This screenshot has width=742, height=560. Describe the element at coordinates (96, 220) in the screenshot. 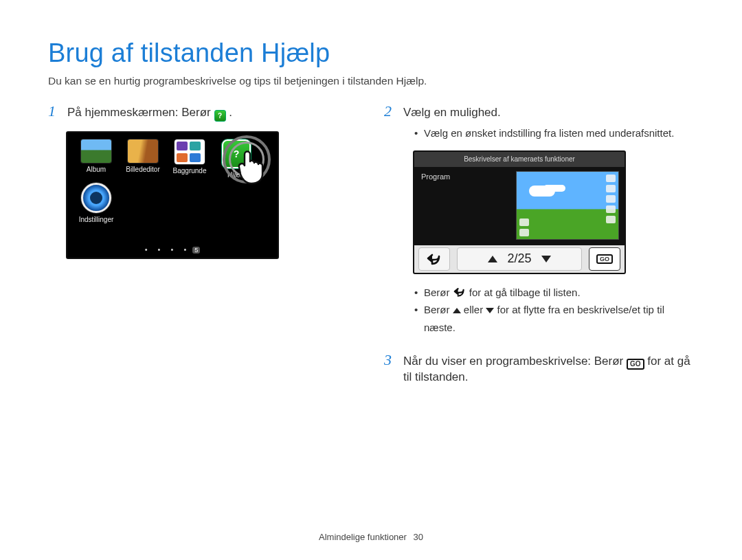

I see `home-label: Indstillinger` at that location.